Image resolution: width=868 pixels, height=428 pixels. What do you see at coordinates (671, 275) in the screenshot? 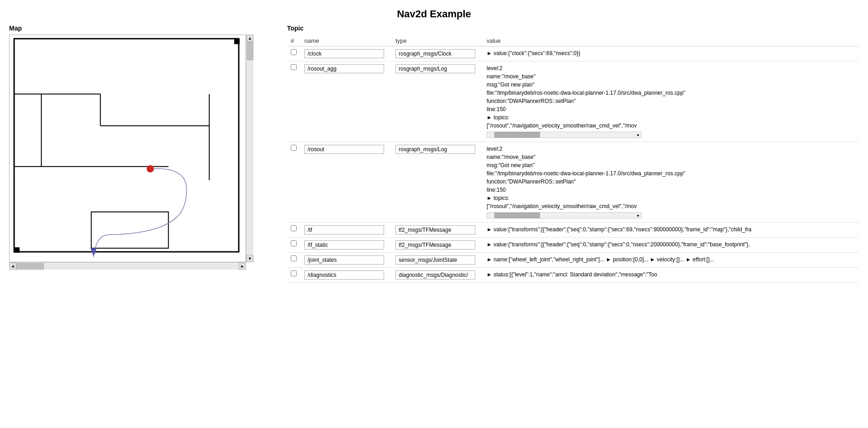
I see `value-text: ► status:[{"level":1,"name":"amcl: Stand…` at bounding box center [671, 275].